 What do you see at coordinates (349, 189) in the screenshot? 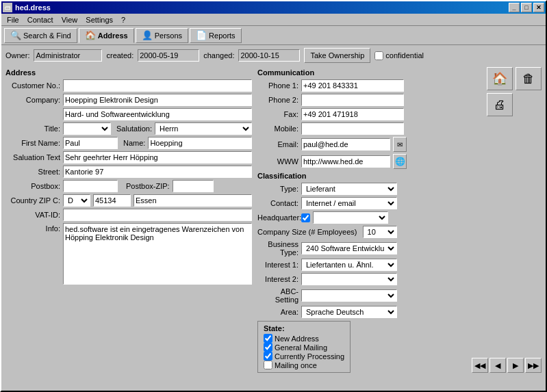
I see `type-select: Lieferant` at bounding box center [349, 189].